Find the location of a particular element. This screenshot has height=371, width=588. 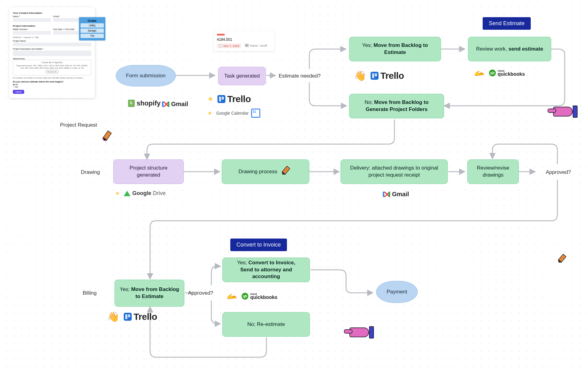

clock-icon: 🕘 is located at coordinates (221, 46).